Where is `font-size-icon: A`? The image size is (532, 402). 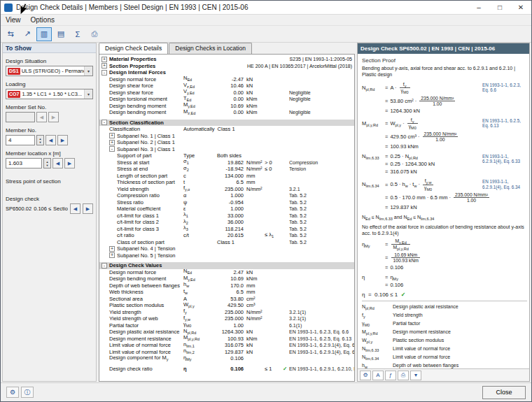 font-size-icon: A is located at coordinates (378, 375).